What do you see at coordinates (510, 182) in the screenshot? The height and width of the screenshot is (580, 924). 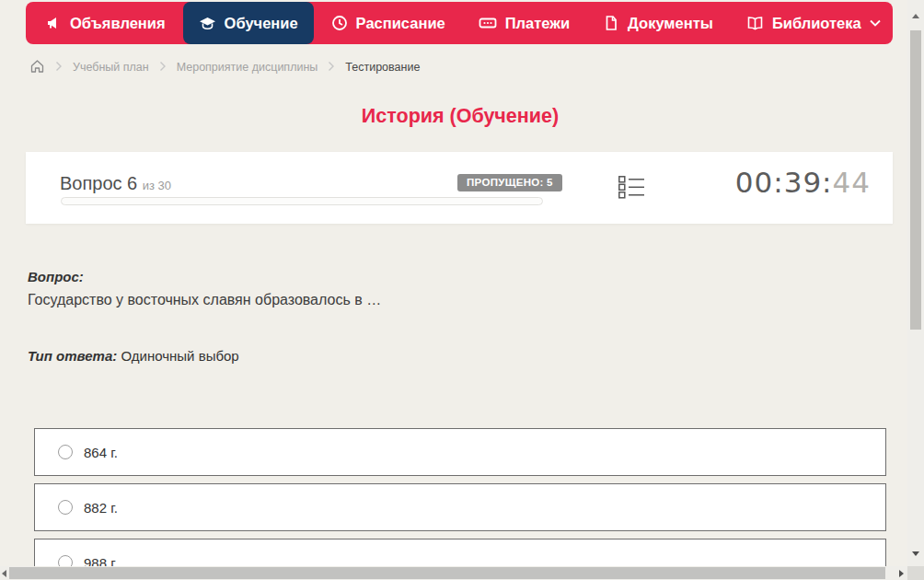 I see `skipped-badge: ПРОПУЩЕНО: 5` at bounding box center [510, 182].